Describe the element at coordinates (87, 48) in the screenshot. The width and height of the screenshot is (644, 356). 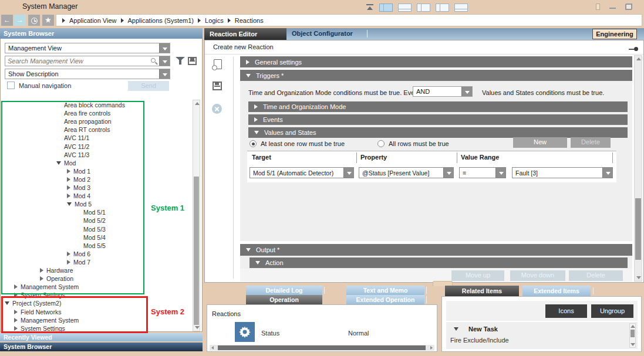
I see `view-select: Management View` at that location.